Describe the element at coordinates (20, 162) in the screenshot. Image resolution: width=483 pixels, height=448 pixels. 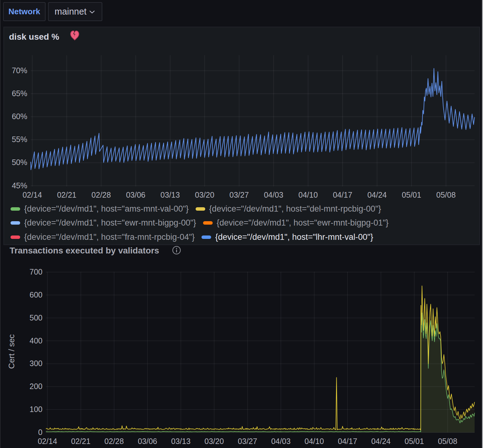
I see `svg-text: 50%` at that location.